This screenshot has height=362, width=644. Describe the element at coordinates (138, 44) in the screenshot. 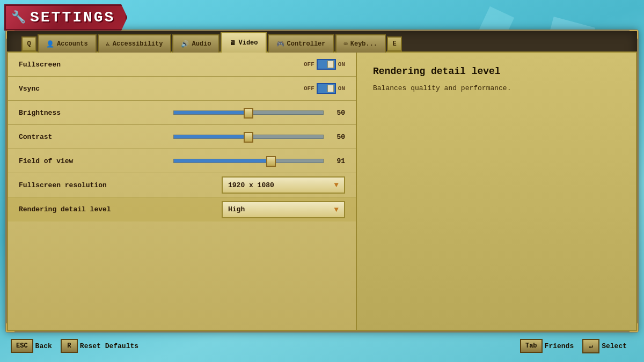

I see `tab-accessibility-label: Accessibility` at that location.